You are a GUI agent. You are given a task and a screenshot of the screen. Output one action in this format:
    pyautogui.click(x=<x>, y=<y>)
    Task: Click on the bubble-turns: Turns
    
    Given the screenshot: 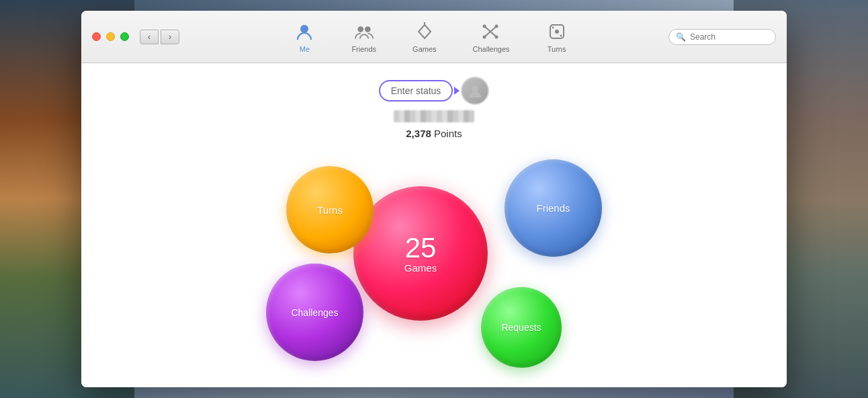 What is the action you would take?
    pyautogui.click(x=330, y=210)
    